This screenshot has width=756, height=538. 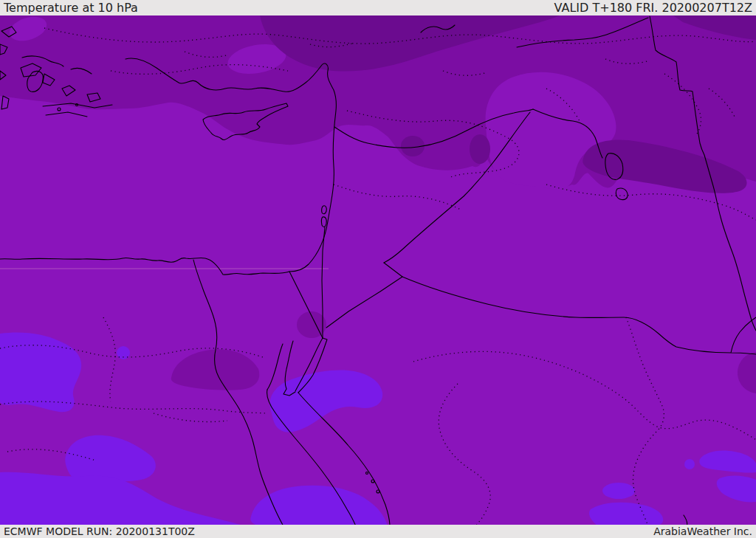 I want to click on valid-time-label: VALID T+180 FRI. 20200207T12Z, so click(x=653, y=7).